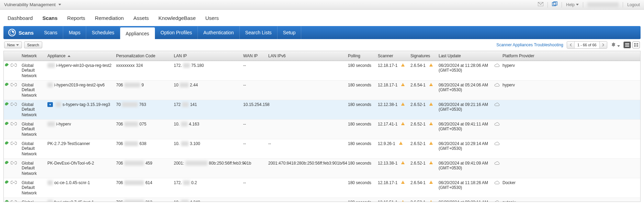 Image resolution: width=644 pixels, height=204 pixels. Describe the element at coordinates (627, 45) in the screenshot. I see `list-view-button` at that location.